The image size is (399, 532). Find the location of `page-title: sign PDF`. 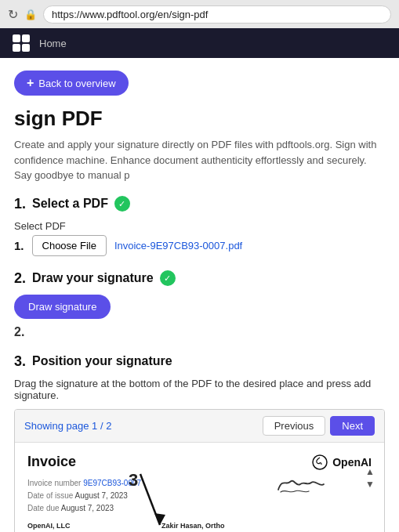

page-title: sign PDF is located at coordinates (199, 119).